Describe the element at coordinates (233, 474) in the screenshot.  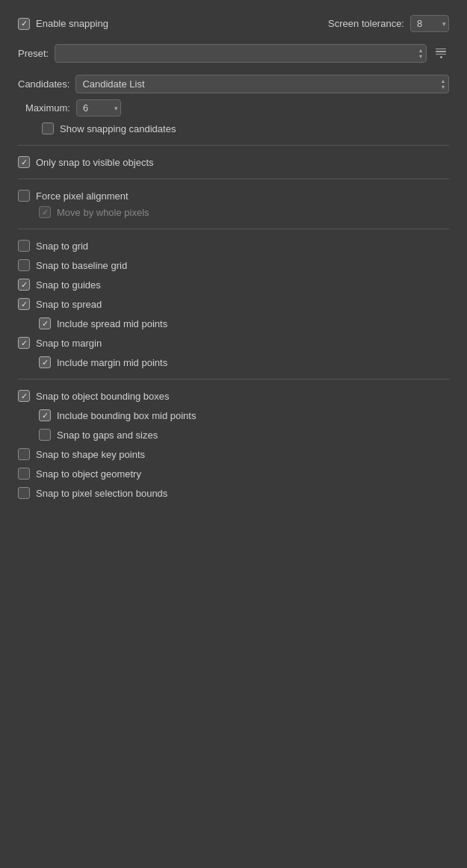
I see `snap-object-geometry-row: Snap to object geometry` at that location.